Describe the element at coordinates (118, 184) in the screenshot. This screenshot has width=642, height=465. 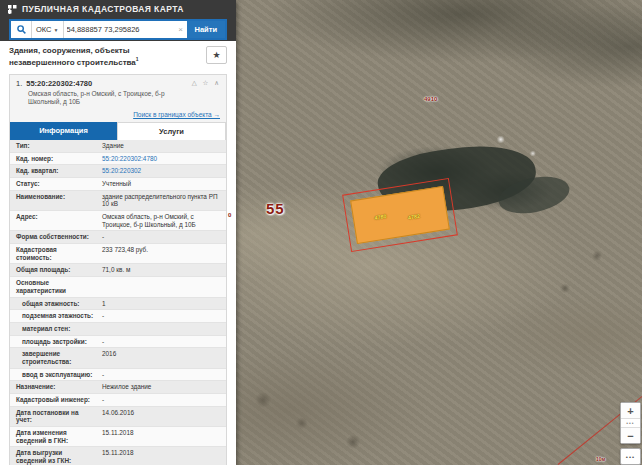
I see `table-row: Статус:Учтенный` at that location.